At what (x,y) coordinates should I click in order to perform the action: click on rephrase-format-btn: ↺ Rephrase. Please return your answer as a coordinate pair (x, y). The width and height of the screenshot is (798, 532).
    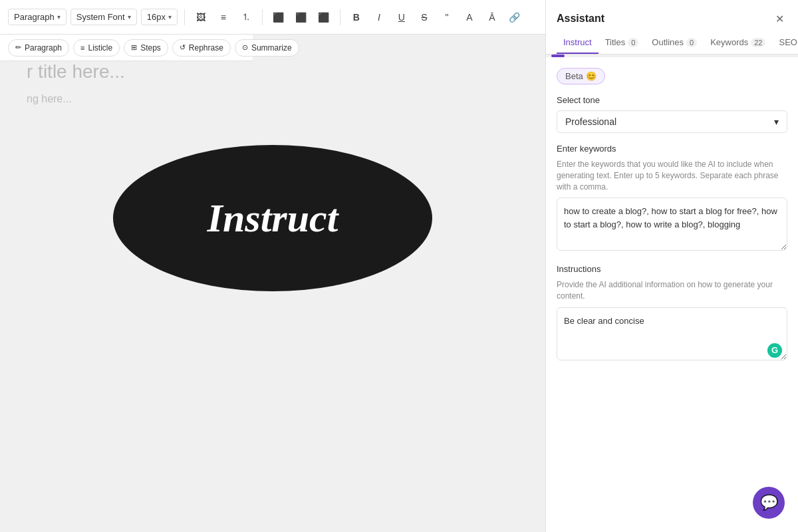
    Looking at the image, I should click on (201, 48).